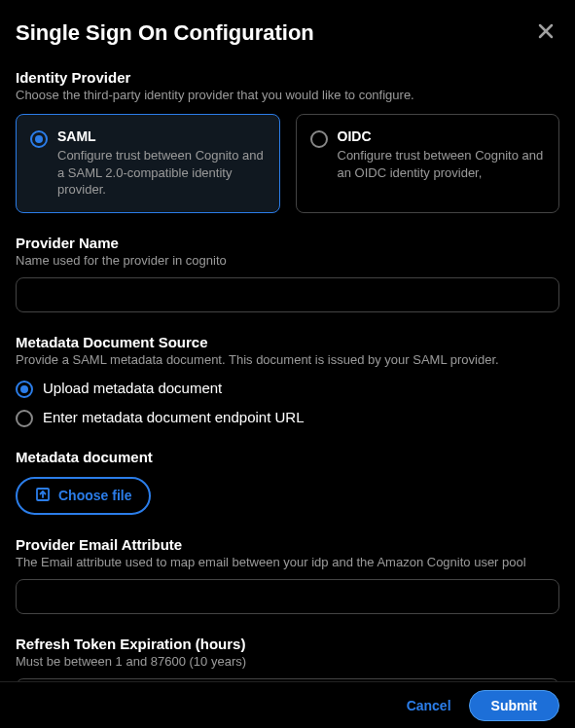 This screenshot has height=728, width=575. I want to click on radio-url, so click(24, 419).